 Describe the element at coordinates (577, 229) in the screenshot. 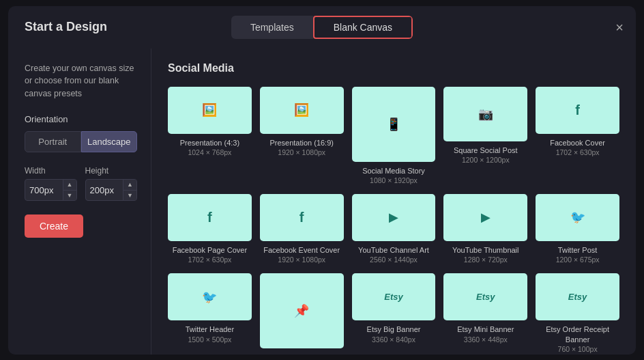

I see `card-item: 🐦 Twitter Post 1200 × 675px` at that location.